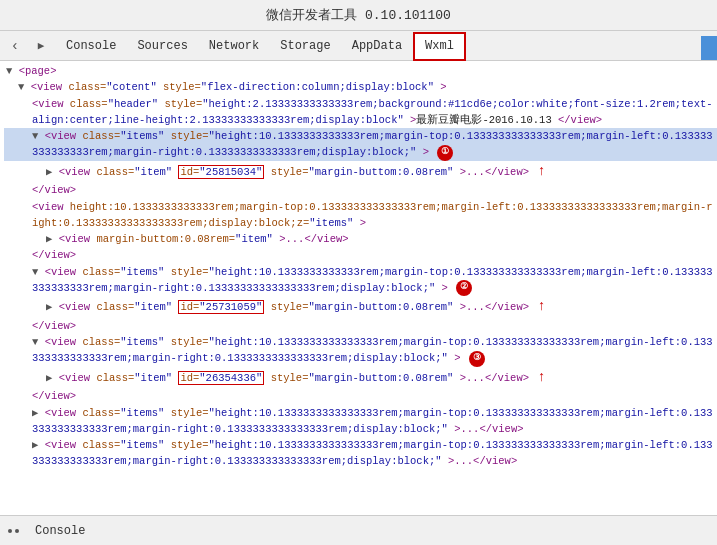 This screenshot has height=545, width=717. What do you see at coordinates (305, 46) in the screenshot?
I see `tab-storage-label: Storage` at bounding box center [305, 46].